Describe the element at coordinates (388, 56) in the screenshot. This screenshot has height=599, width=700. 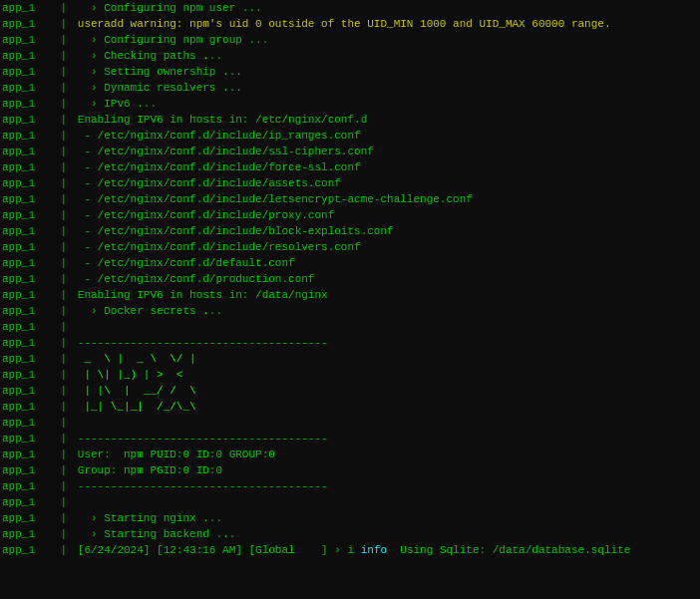
I see `log-content: › Checking paths ...` at that location.